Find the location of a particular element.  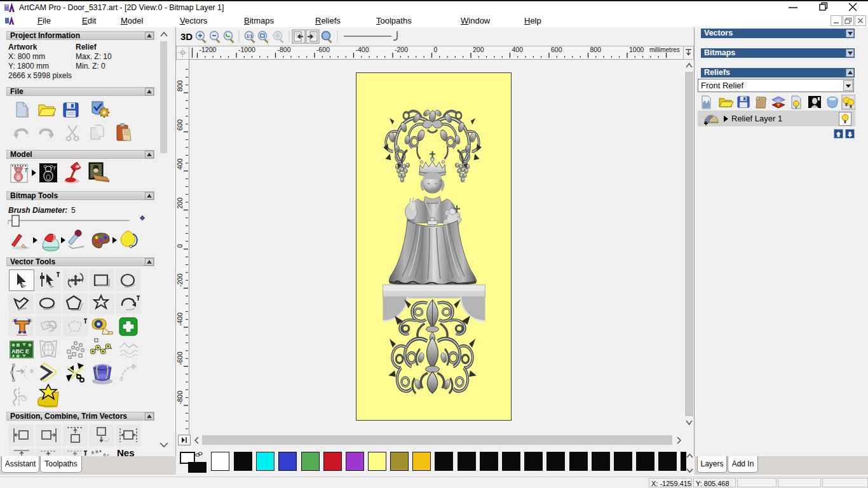

svg-text: -1000 is located at coordinates (247, 50).